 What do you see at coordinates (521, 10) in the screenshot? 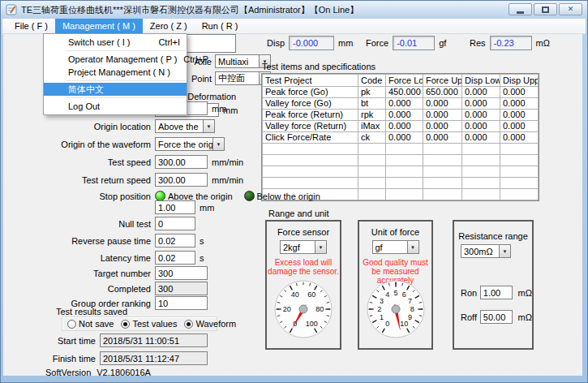
I see `minimize-button` at bounding box center [521, 10].